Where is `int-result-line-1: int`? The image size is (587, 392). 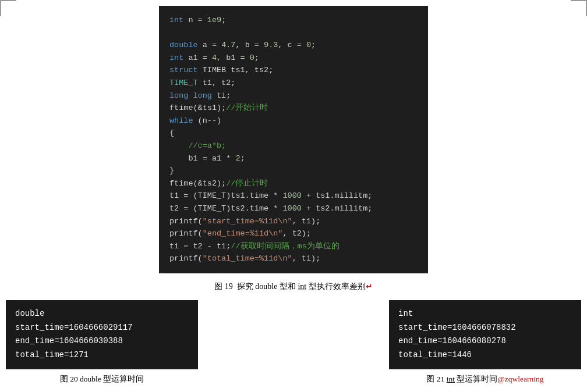 int-result-line-1: int is located at coordinates (485, 314).